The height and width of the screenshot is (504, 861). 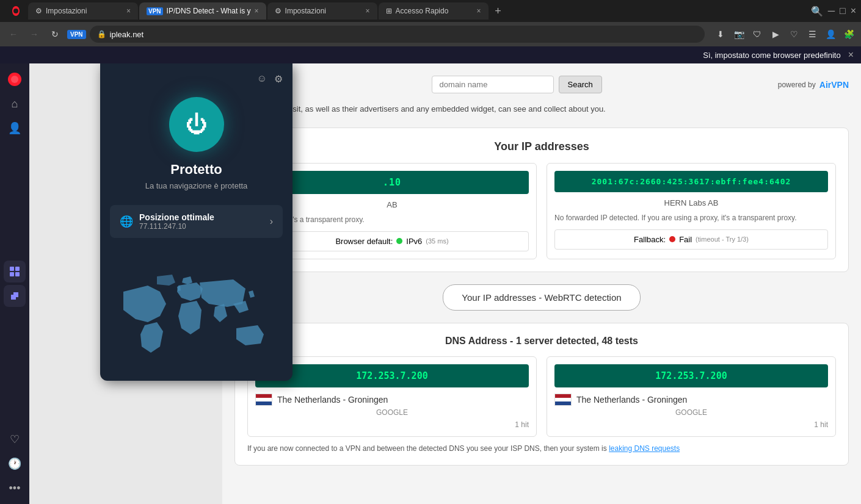 What do you see at coordinates (392, 242) in the screenshot?
I see `ipv4-status: Browser default: IPv6 (35 ms)` at bounding box center [392, 242].